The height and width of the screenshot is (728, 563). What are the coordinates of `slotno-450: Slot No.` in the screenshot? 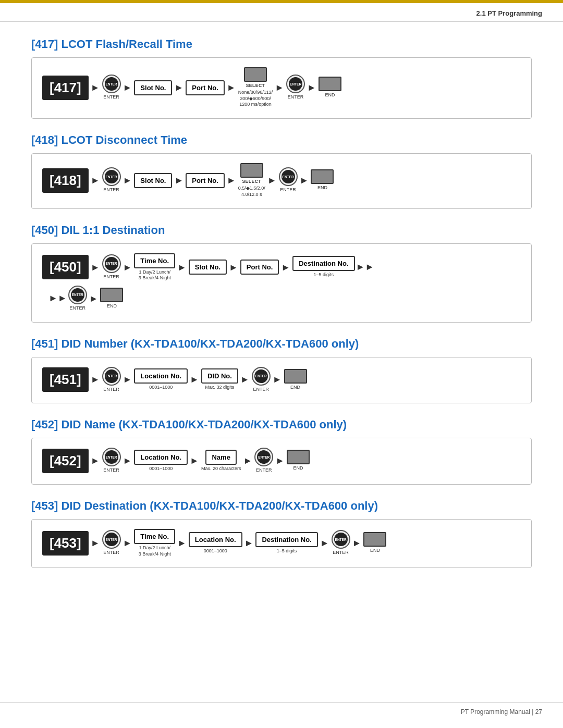 It's located at (207, 267).